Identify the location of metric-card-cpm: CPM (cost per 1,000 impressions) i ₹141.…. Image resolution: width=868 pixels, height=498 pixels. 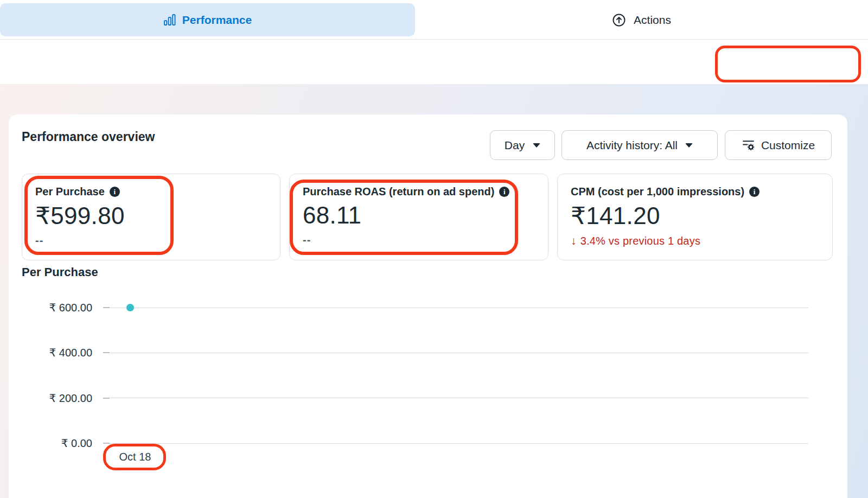
(695, 217).